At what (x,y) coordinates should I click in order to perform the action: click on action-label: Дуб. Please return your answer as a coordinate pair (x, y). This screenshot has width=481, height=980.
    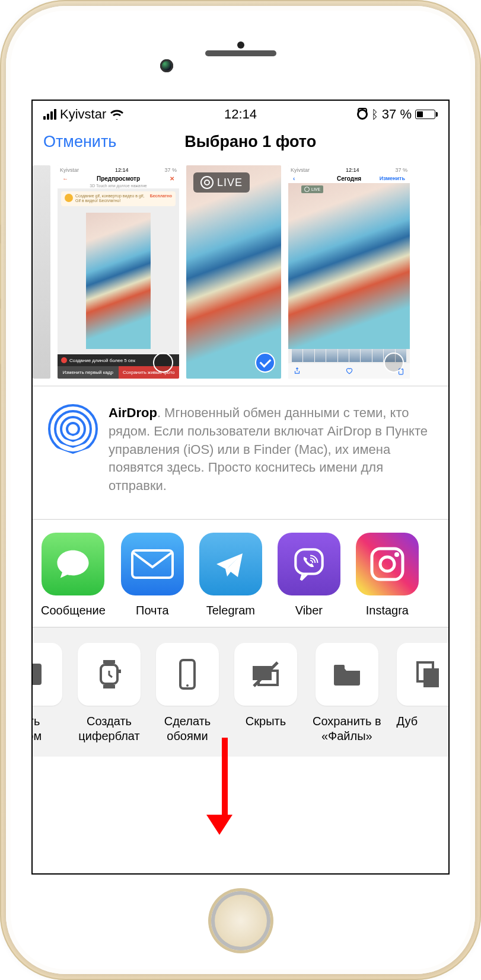
    Looking at the image, I should click on (422, 722).